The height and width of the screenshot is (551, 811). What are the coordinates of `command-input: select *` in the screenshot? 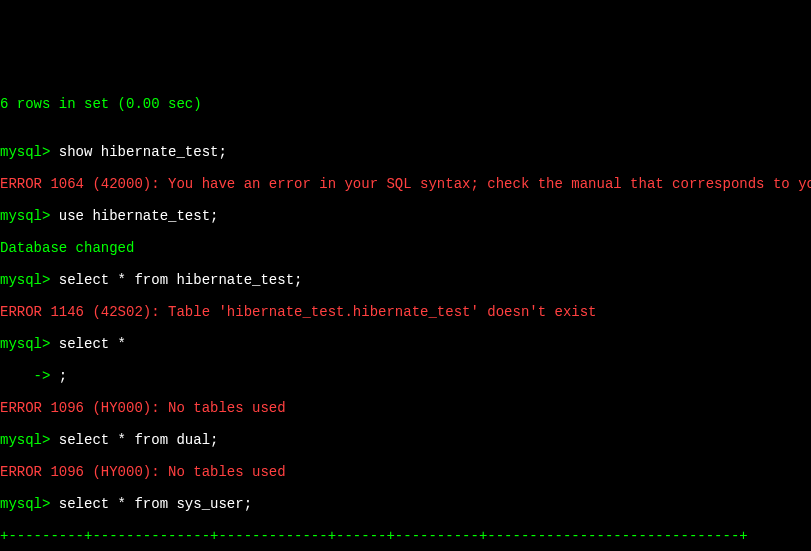 It's located at (92, 344).